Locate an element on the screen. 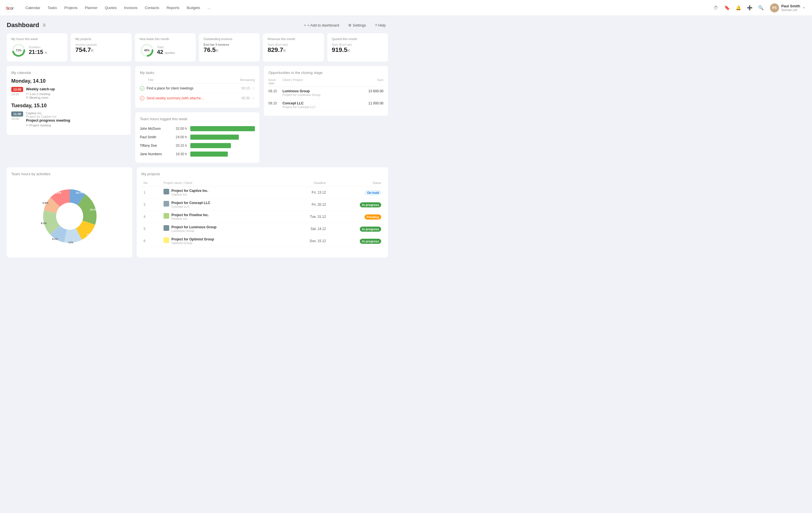 The height and width of the screenshot is (513, 812). project-status: On hold is located at coordinates (356, 193).